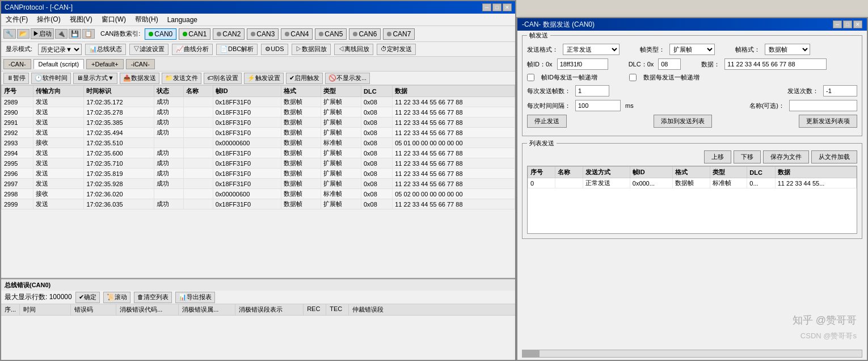  Describe the element at coordinates (692, 183) in the screenshot. I see `list-item: 0 正常发送 0x000... 数据帧 标准帧 0... 11 22 33 44…` at that location.